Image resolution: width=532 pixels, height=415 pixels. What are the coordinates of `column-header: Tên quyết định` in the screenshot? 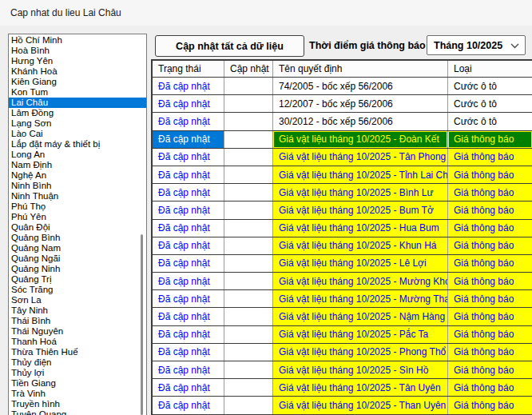 It's located at (361, 69).